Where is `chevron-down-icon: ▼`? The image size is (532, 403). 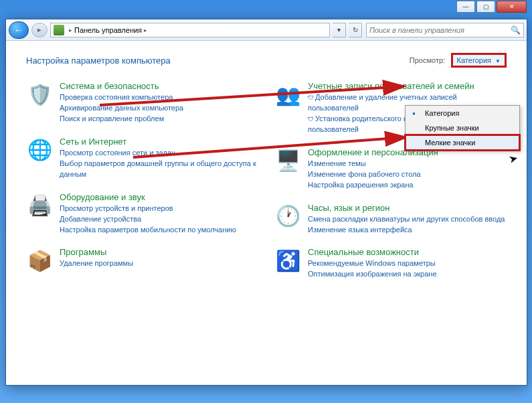 chevron-down-icon: ▼ is located at coordinates (498, 62).